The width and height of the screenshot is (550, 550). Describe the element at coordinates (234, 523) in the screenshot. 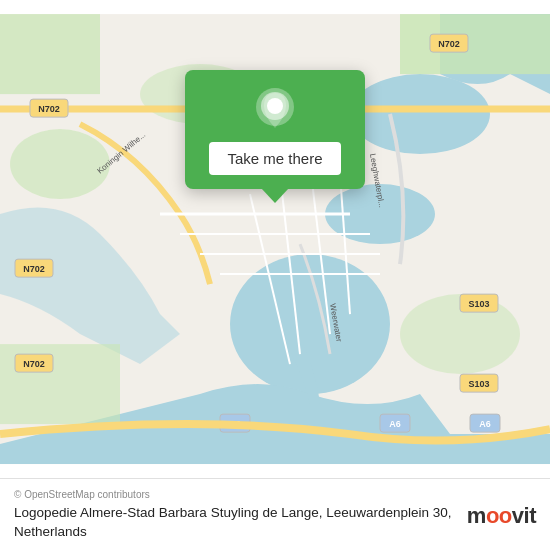

I see `location-name: Logopedie Almere-Stad Barbara Stuyling d…` at that location.